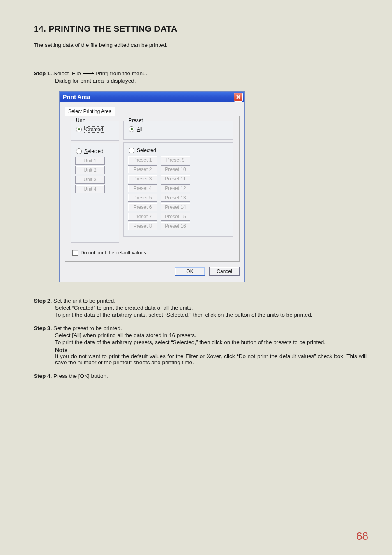 The image size is (392, 555). What do you see at coordinates (153, 253) in the screenshot?
I see `checkbox-row: Do not print the default values` at bounding box center [153, 253].